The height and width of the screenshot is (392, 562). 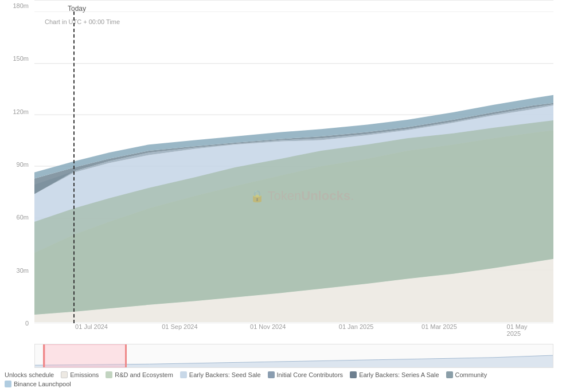 What do you see at coordinates (8, 384) in the screenshot?
I see `binance-dot` at bounding box center [8, 384].